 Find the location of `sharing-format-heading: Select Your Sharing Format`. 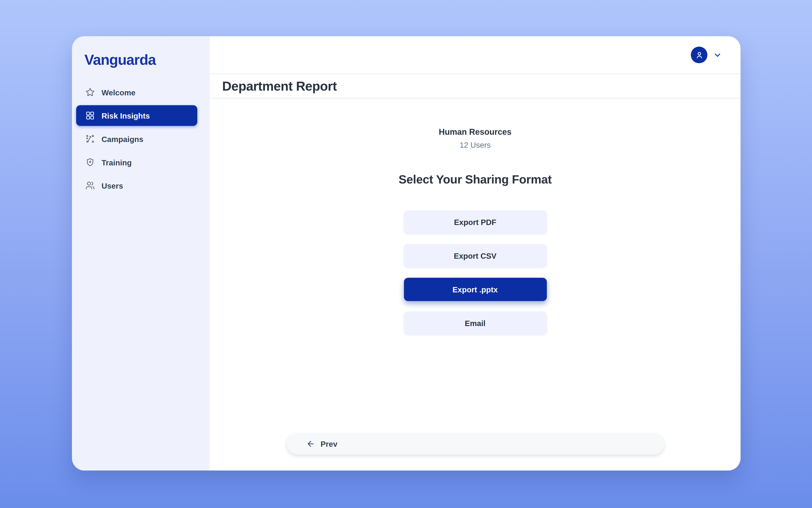

sharing-format-heading: Select Your Sharing Format is located at coordinates (475, 180).